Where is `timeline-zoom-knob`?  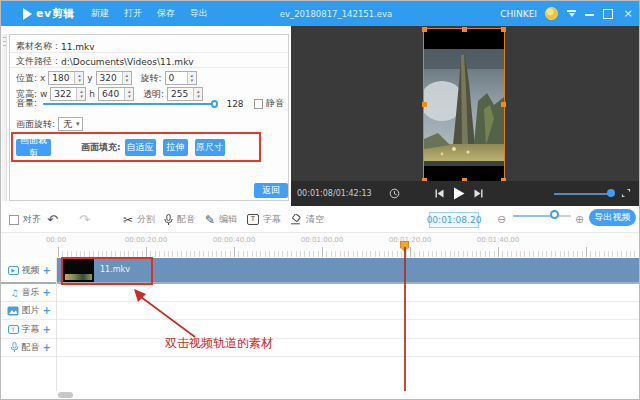 timeline-zoom-knob is located at coordinates (554, 214).